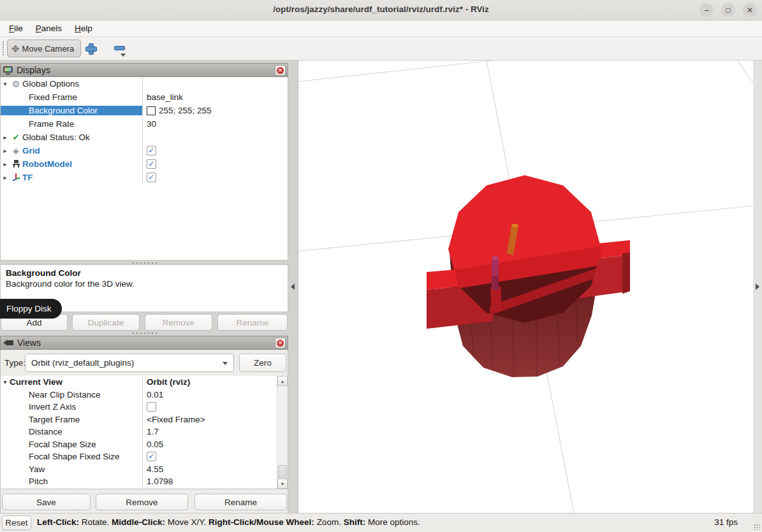  I want to click on tree-row: Invert Z Axis, so click(144, 407).